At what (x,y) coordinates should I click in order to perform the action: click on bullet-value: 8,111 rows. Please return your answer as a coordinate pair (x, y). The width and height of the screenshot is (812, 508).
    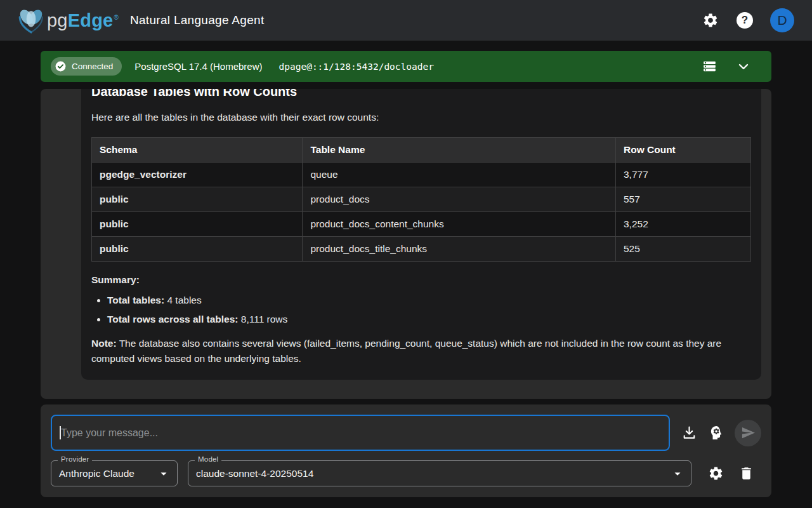
    Looking at the image, I should click on (263, 319).